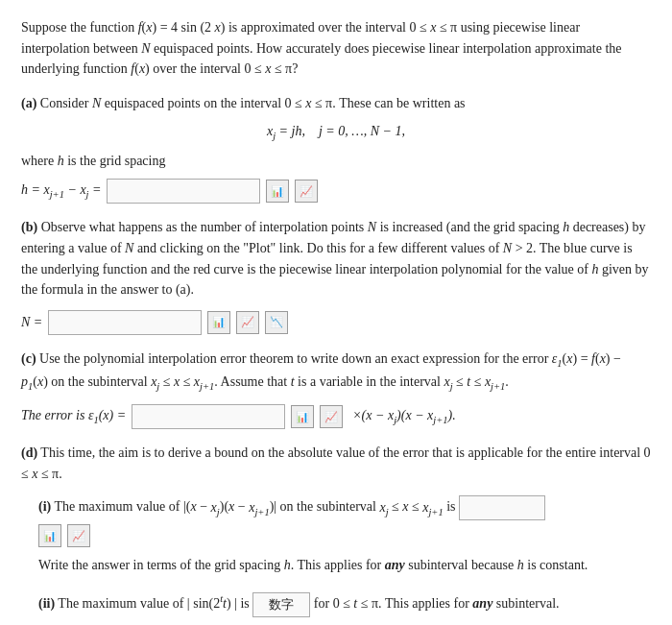  Describe the element at coordinates (336, 132) in the screenshot. I see `formula-text: xj = jh, j = 0, …, N − 1,` at that location.